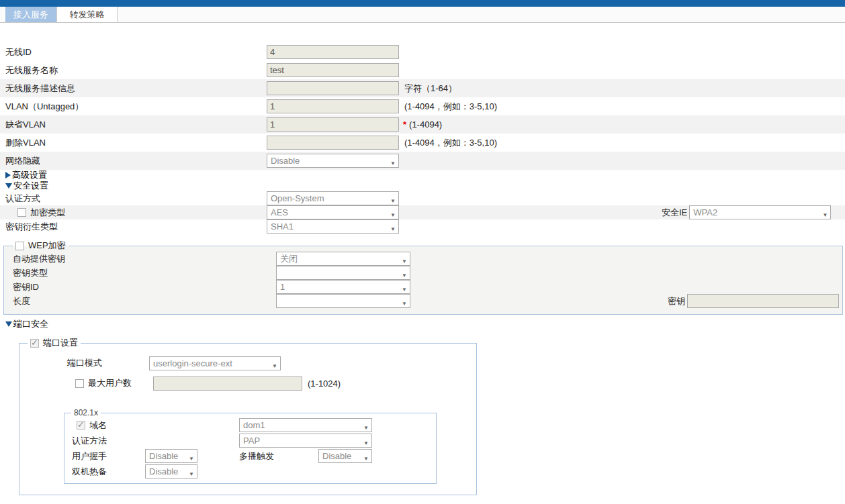  What do you see at coordinates (422, 186) in the screenshot?
I see `section-security-settings: 安全设置` at bounding box center [422, 186].